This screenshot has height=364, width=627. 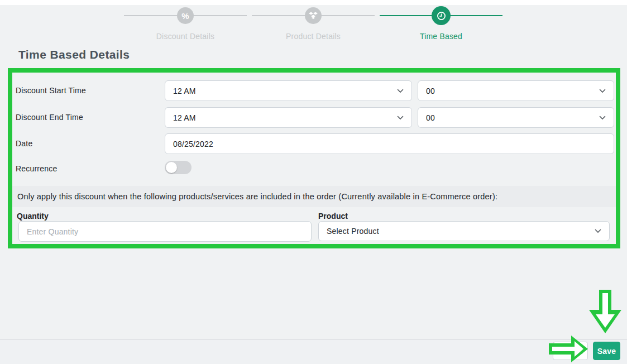 I want to click on save-button: Save, so click(x=606, y=351).